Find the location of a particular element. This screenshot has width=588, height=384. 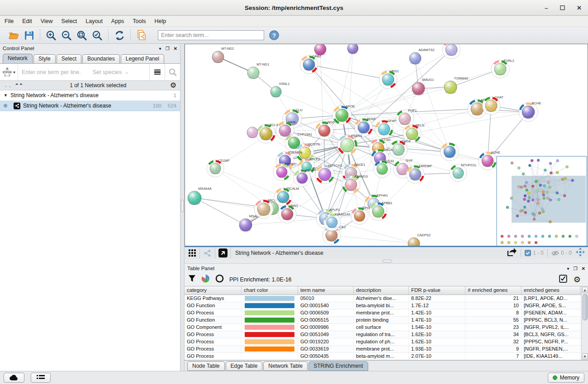

network-collection-row: ▼ String Network - Alzheimer's disease 1 is located at coordinates (90, 96).